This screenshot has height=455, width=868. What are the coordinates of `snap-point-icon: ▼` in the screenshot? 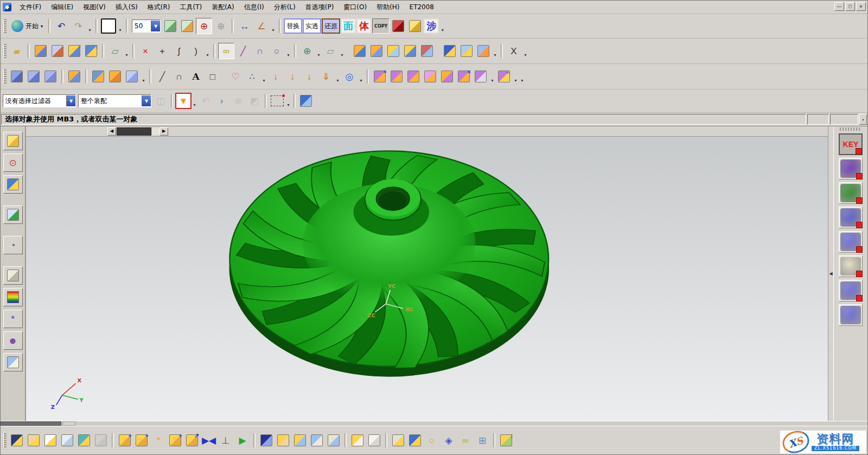 It's located at (183, 101).